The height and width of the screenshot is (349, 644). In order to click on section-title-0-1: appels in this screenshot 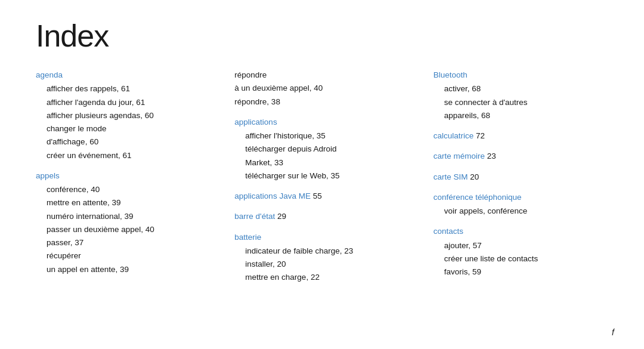, I will do `click(126, 176)`.